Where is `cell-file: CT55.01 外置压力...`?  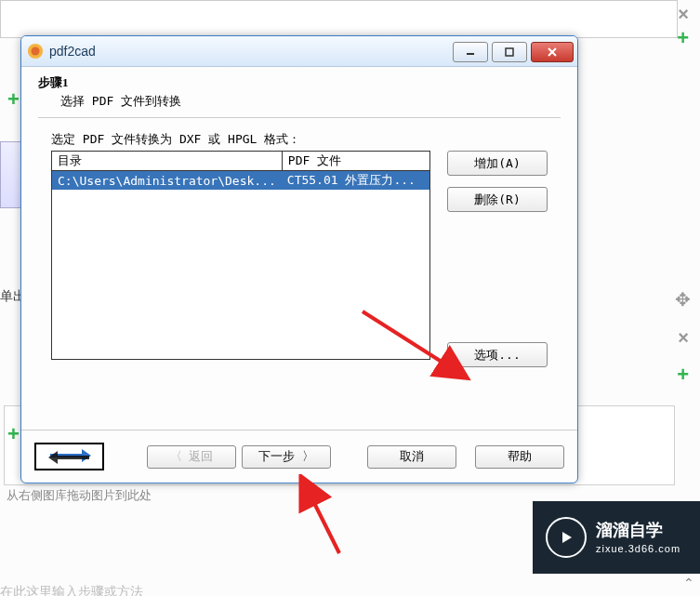 cell-file: CT55.01 外置压力... is located at coordinates (355, 180).